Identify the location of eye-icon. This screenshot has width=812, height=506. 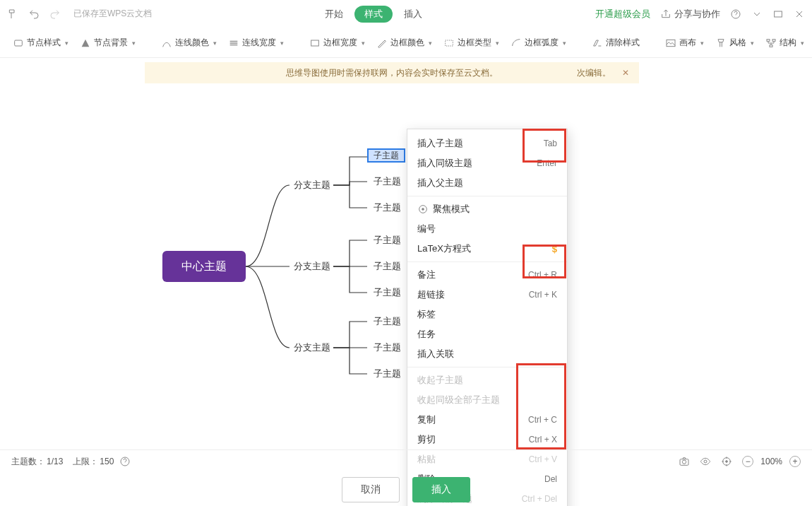
(705, 461).